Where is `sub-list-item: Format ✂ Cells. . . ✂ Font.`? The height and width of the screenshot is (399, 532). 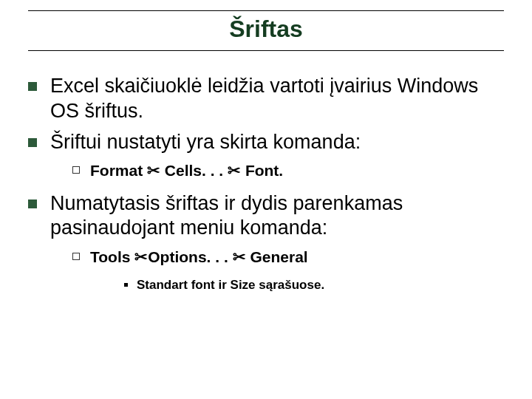 sub-list-item: Format ✂ Cells. . . ✂ Font. is located at coordinates (288, 170).